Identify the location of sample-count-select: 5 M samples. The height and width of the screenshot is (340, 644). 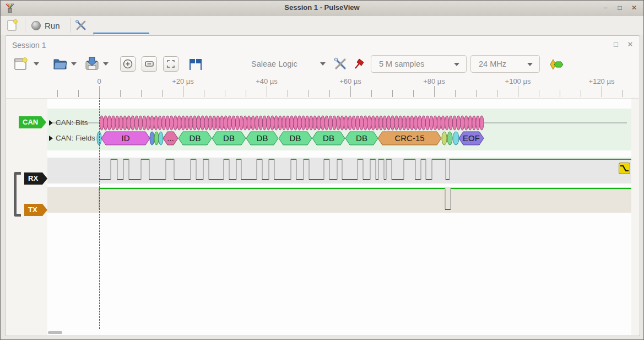
(419, 64).